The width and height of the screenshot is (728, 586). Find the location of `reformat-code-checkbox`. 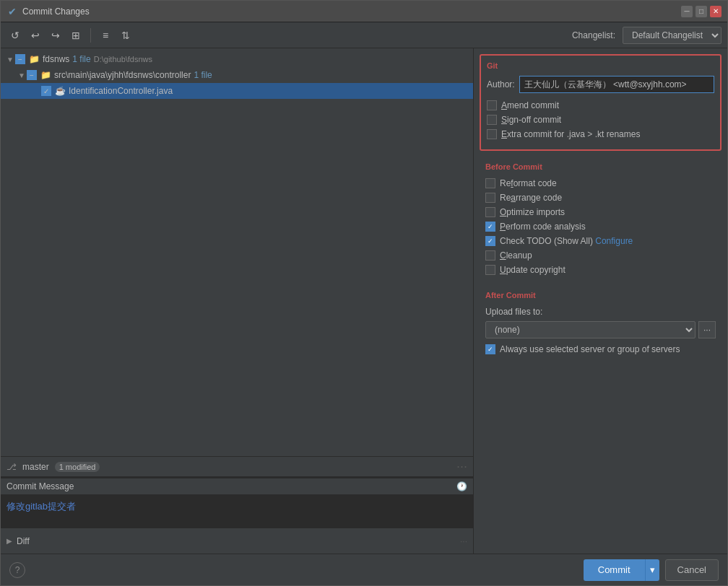

reformat-code-checkbox is located at coordinates (490, 183).